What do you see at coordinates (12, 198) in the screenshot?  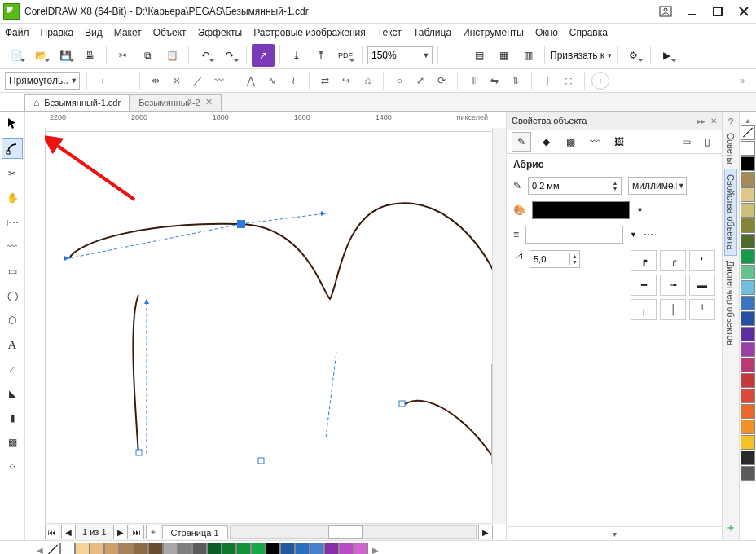 I see `zoom-tool-icon: ✋` at bounding box center [12, 198].